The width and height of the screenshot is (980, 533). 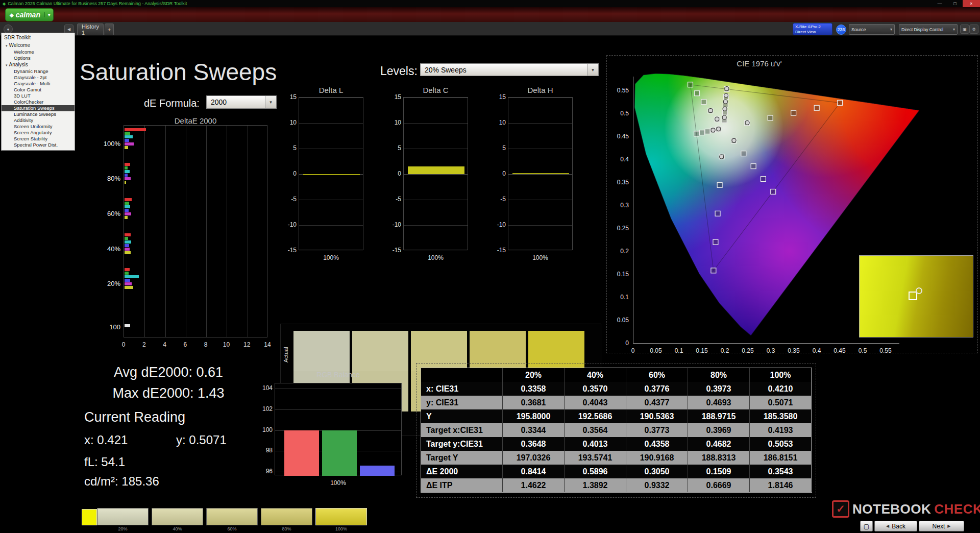 I want to click on table-header-cell, so click(x=462, y=375).